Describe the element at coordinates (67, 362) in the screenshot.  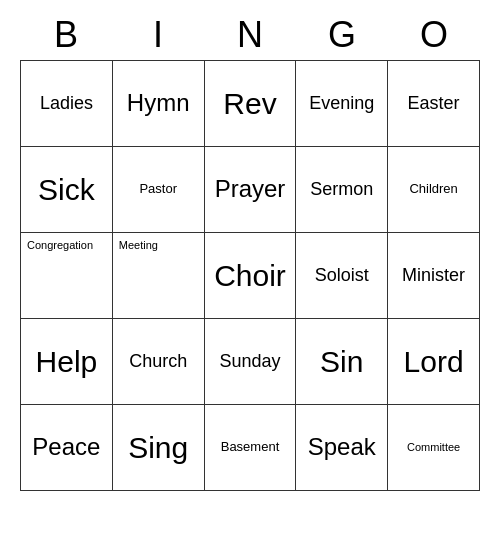
I see `bingo-cell: Help` at that location.